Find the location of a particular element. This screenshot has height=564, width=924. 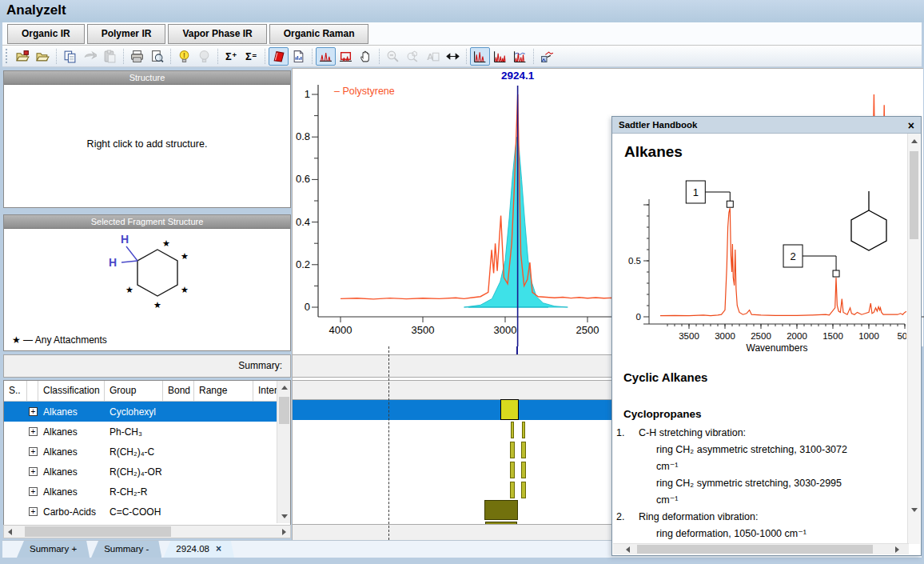

open-folder-button is located at coordinates (43, 56).